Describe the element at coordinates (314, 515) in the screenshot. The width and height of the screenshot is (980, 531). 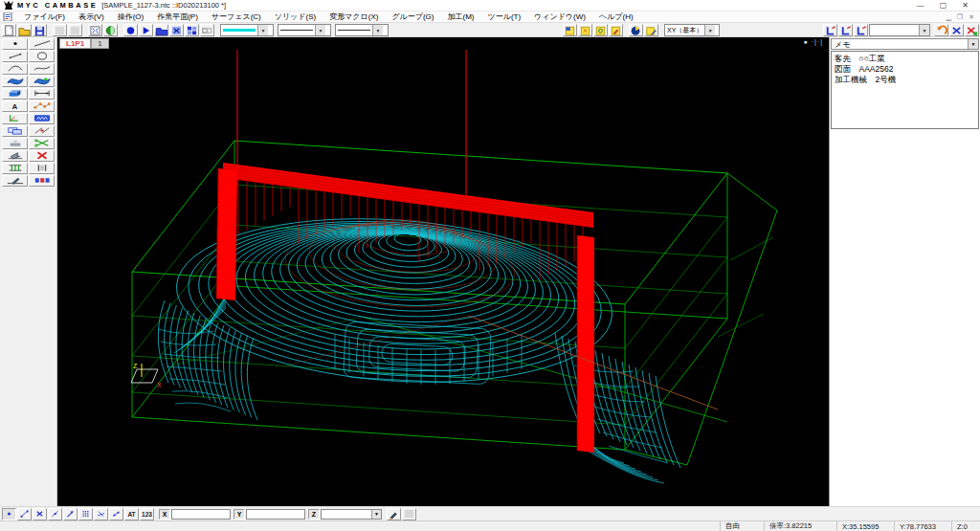
I see `coord-label-z: Z` at that location.